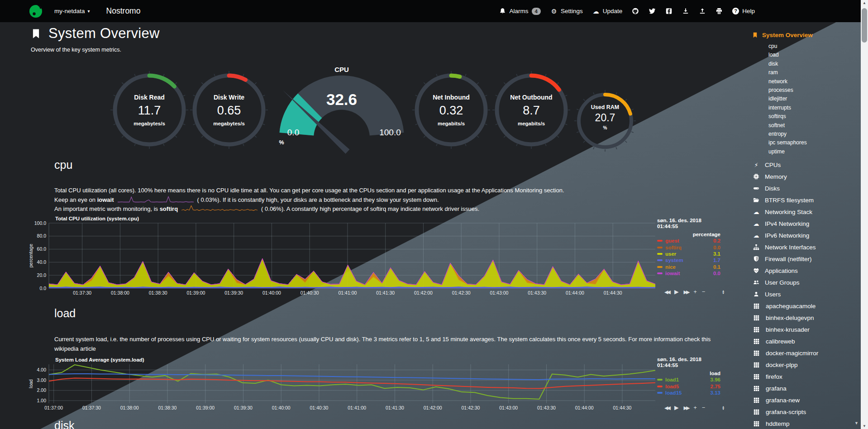  What do you see at coordinates (451, 110) in the screenshot?
I see `gauge-value: 0.32` at bounding box center [451, 110].